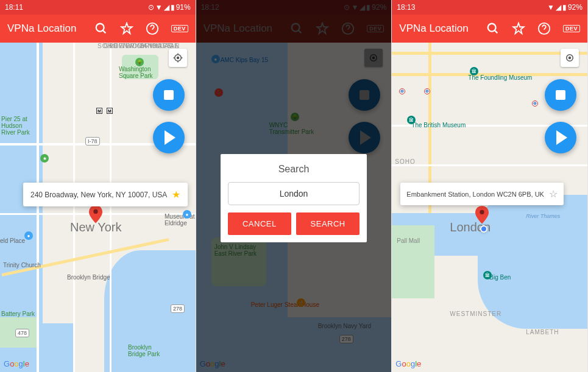  Describe the element at coordinates (169, 7) in the screenshot. I see `status-icons: ⊙ ▼ ◢ ▮ 91%` at that location.